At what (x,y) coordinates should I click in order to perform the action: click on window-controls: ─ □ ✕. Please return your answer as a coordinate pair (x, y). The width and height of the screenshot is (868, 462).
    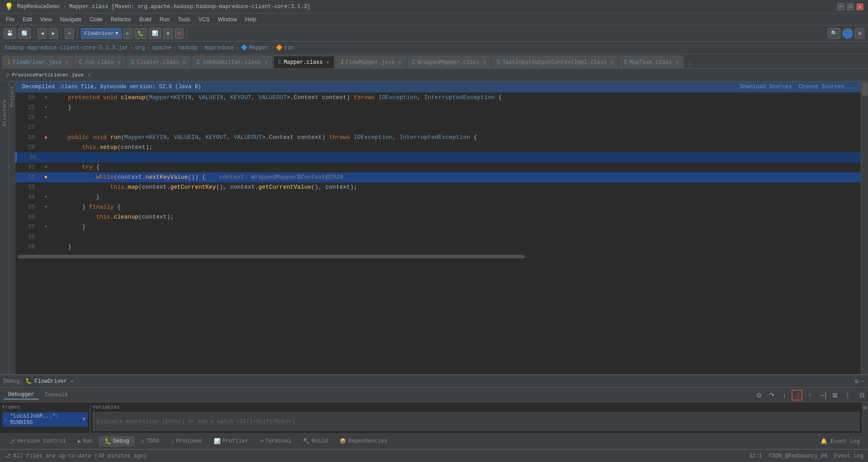
    Looking at the image, I should click on (850, 7).